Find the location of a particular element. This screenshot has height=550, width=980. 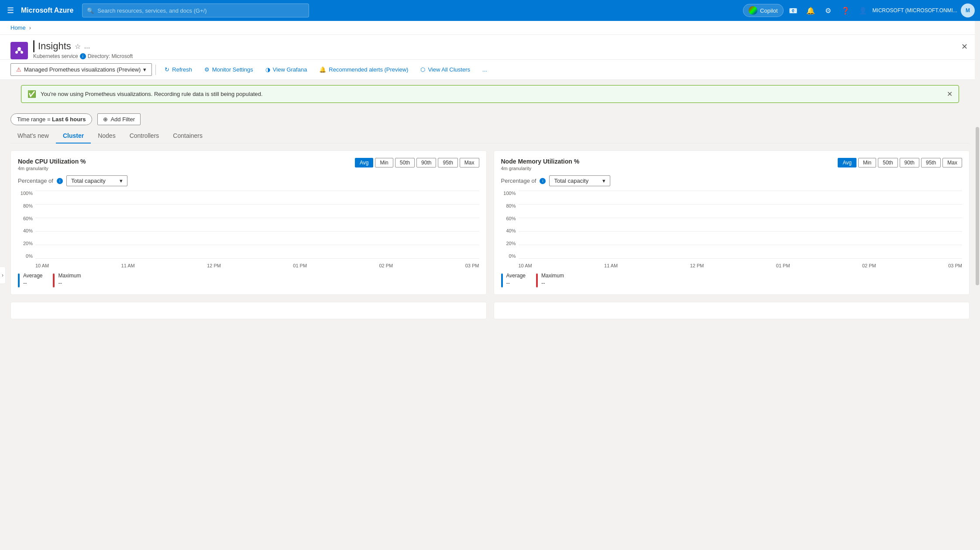

scrollbar is located at coordinates (977, 284).